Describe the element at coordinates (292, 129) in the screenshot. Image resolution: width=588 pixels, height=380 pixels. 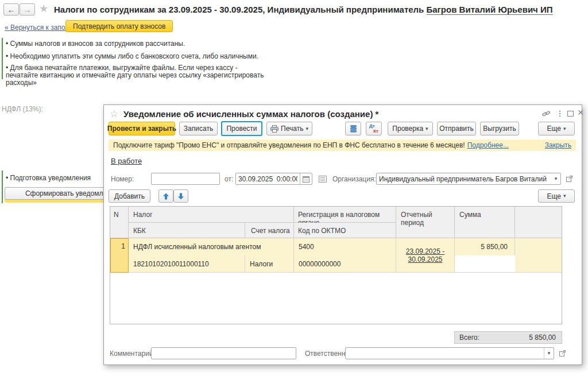
I see `print-label: Печать` at that location.